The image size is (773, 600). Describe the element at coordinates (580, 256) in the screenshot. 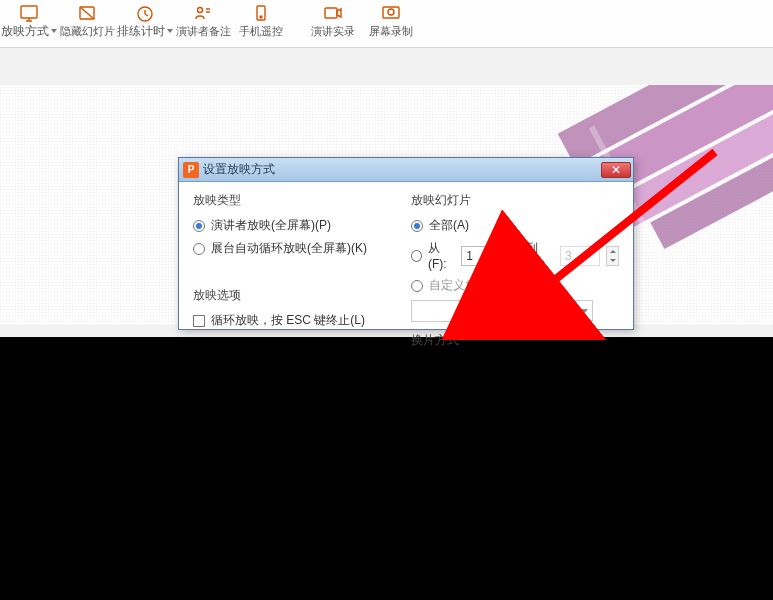

I see `to-input: 3` at that location.